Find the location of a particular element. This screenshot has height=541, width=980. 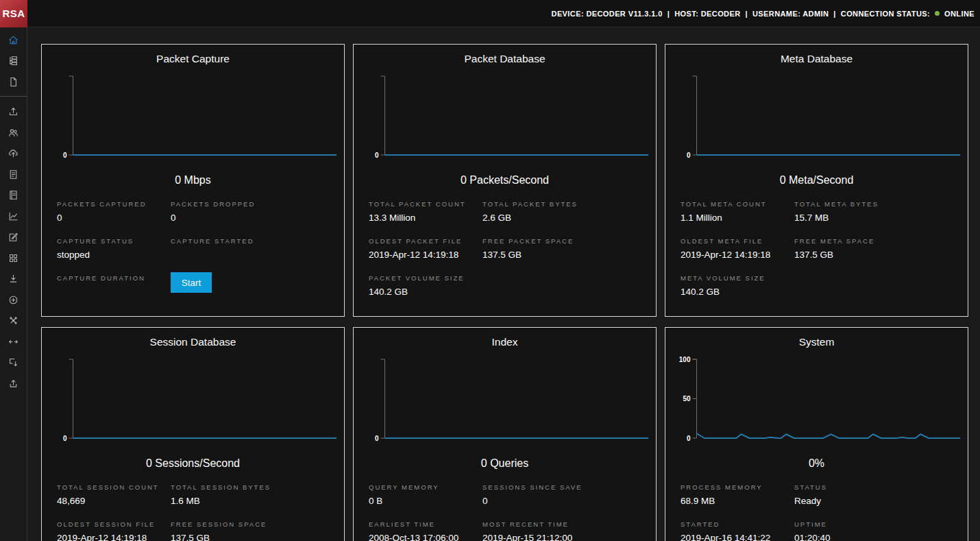

reports-icon is located at coordinates (14, 174).